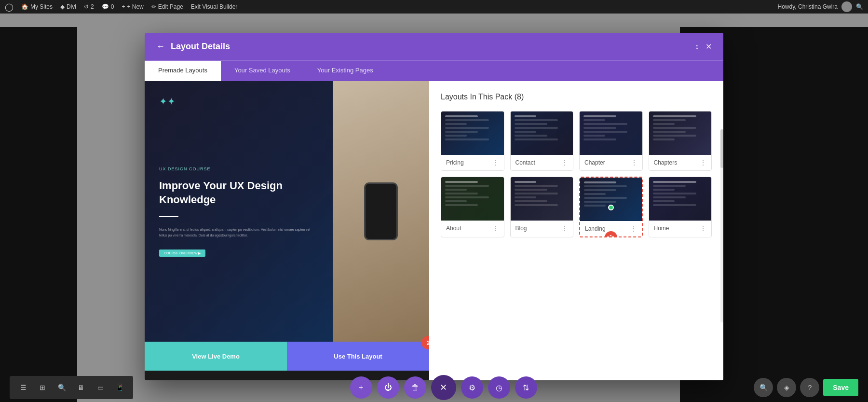  Describe the element at coordinates (62, 388) in the screenshot. I see `toolbar-search-button: 🔍` at that location.